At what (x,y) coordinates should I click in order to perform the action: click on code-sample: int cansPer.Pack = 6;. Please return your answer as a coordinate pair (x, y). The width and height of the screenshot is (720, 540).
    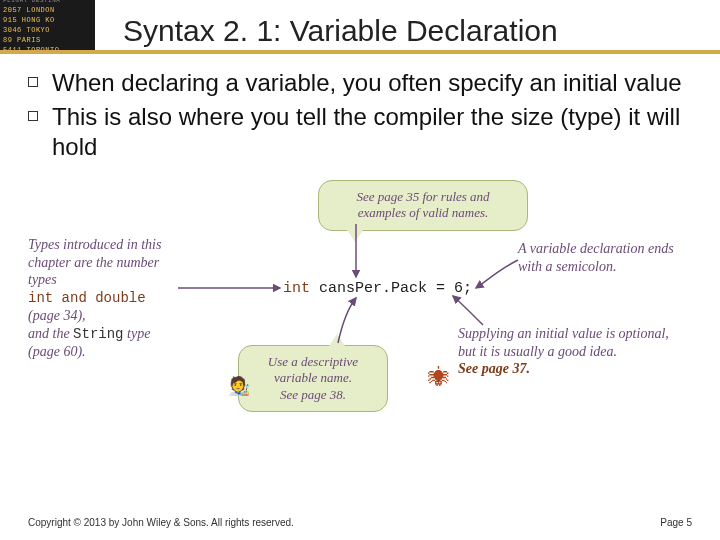
    Looking at the image, I should click on (378, 288).